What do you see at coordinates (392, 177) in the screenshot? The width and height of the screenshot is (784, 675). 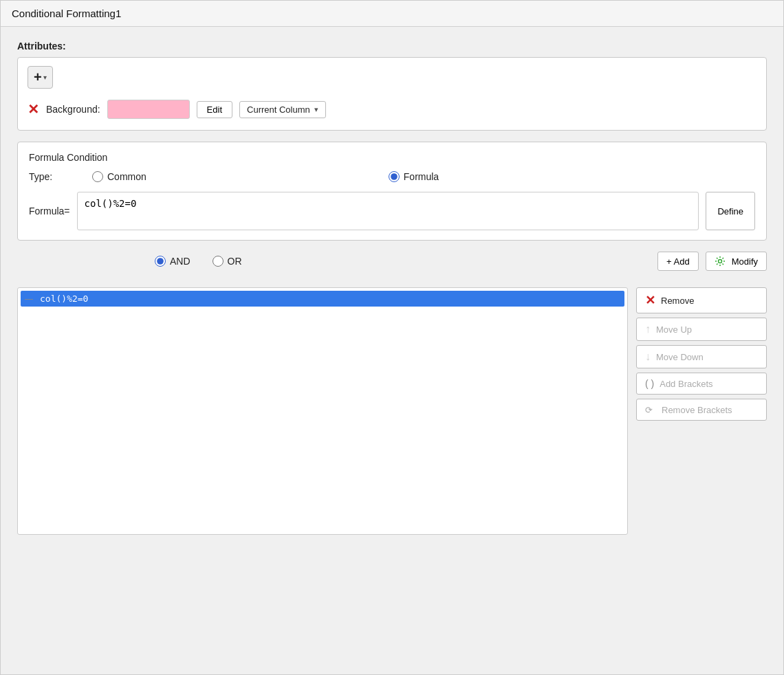 I see `type-row: Type: Common Formula` at bounding box center [392, 177].